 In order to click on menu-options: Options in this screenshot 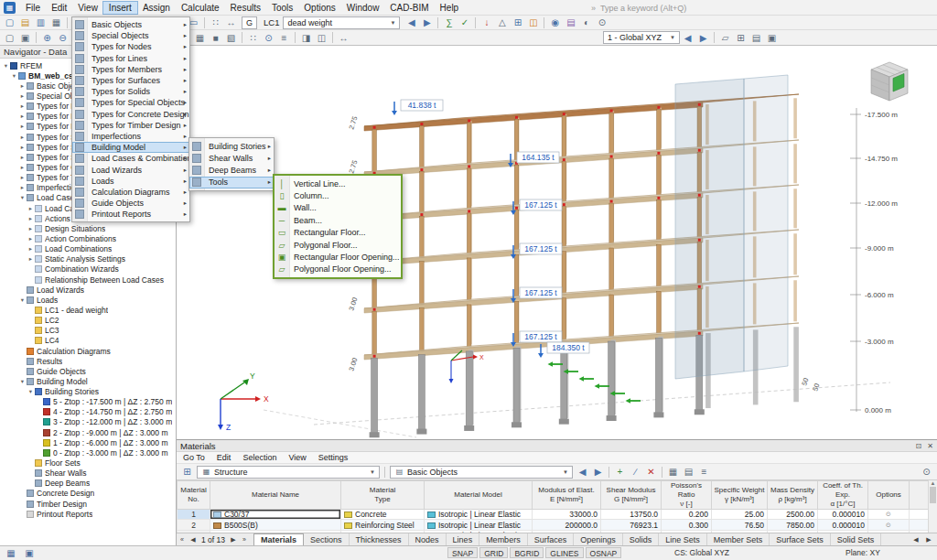, I will do `click(319, 7)`.